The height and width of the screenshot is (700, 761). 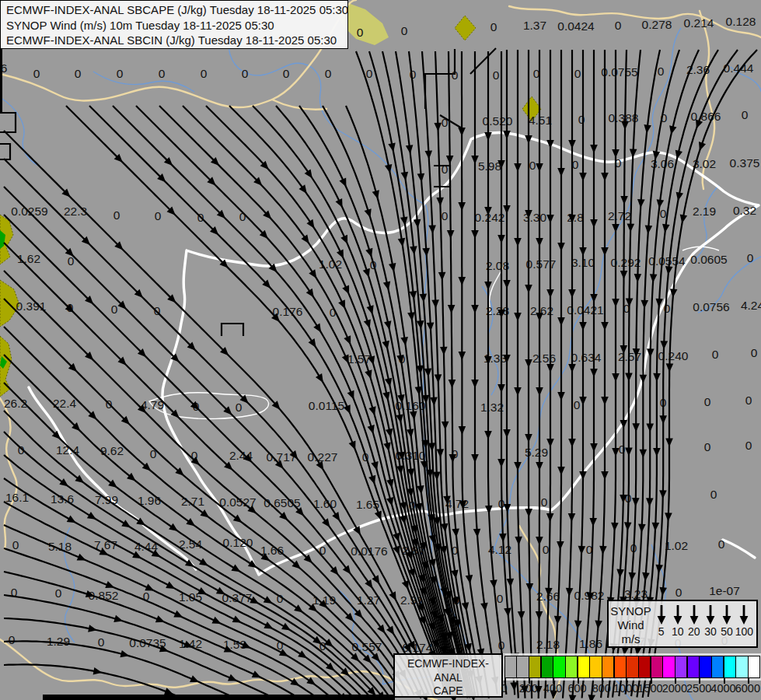 I want to click on cape-tick-label: 200, so click(x=529, y=688).